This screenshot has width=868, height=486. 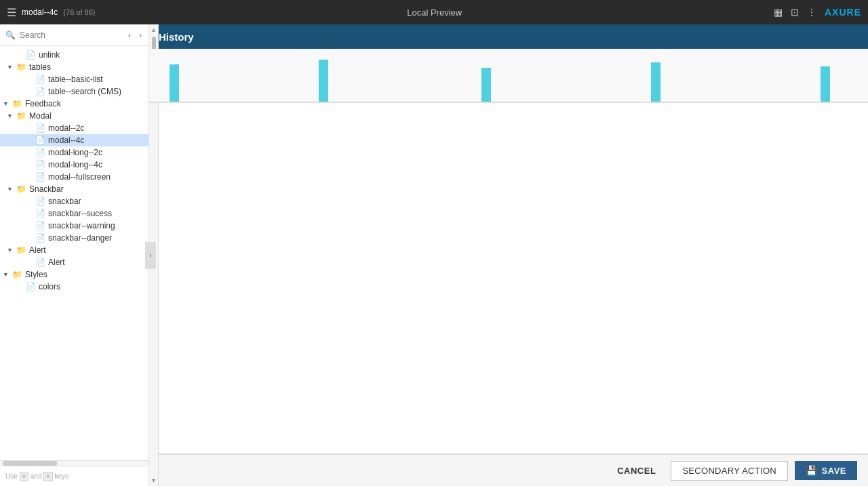 What do you see at coordinates (85, 92) in the screenshot?
I see `tree-item-label: table--search (CMS)` at bounding box center [85, 92].